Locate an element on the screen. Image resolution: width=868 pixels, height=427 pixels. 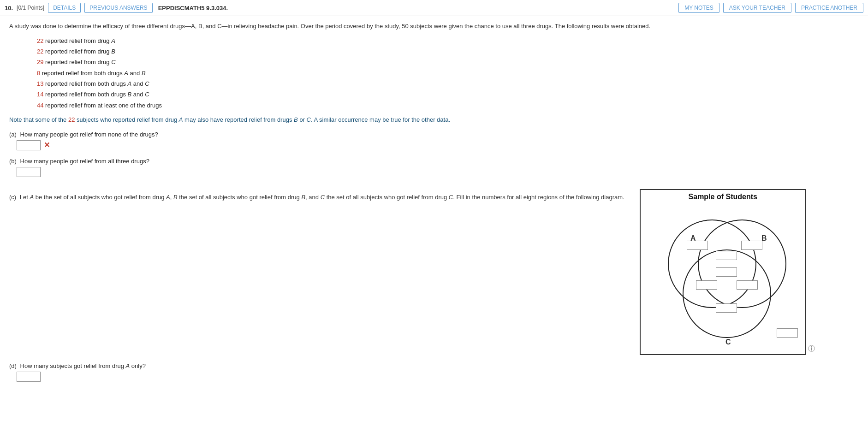
part-a-letter: (a) is located at coordinates (13, 135).